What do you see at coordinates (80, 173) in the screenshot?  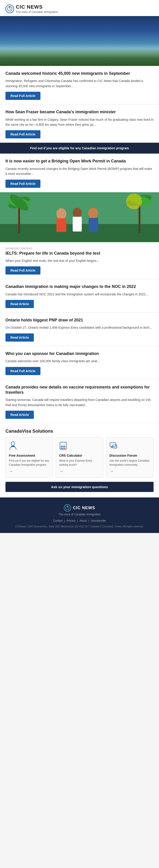 I see `article-section-3: It is now easier to get a Bridging Open …` at bounding box center [80, 173].